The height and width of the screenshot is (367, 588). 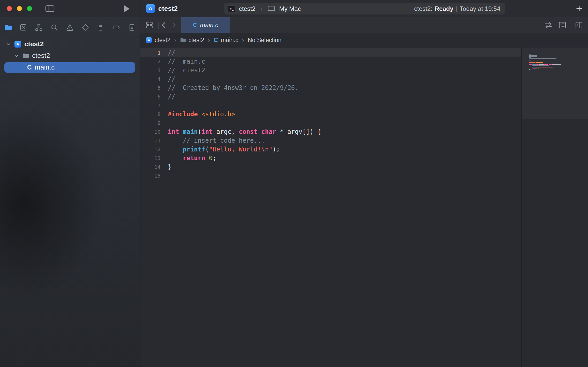 What do you see at coordinates (331, 123) in the screenshot?
I see `code-line-9: 9` at bounding box center [331, 123].